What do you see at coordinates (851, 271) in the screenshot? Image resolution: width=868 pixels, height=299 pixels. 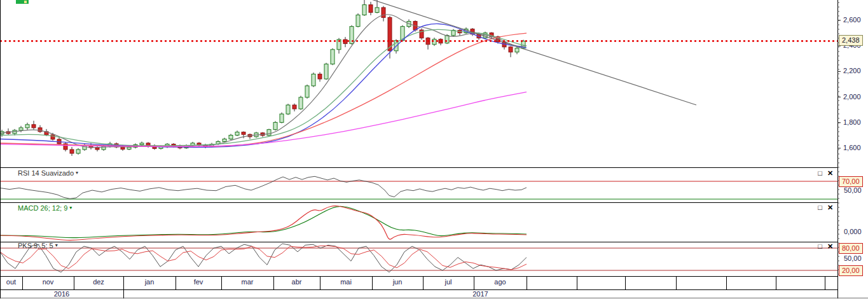 I see `pks-level-20-tag: 20,00` at bounding box center [851, 271].